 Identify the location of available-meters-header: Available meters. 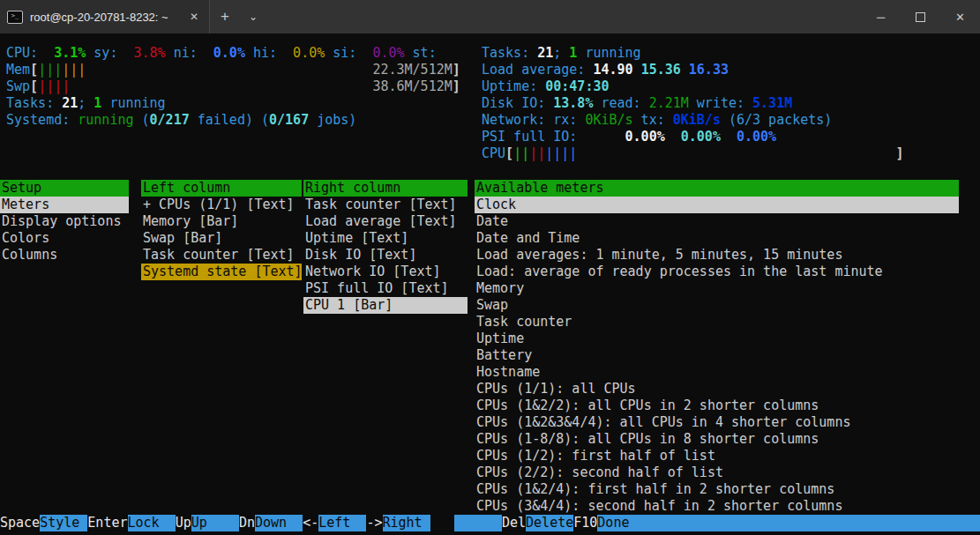
(716, 189).